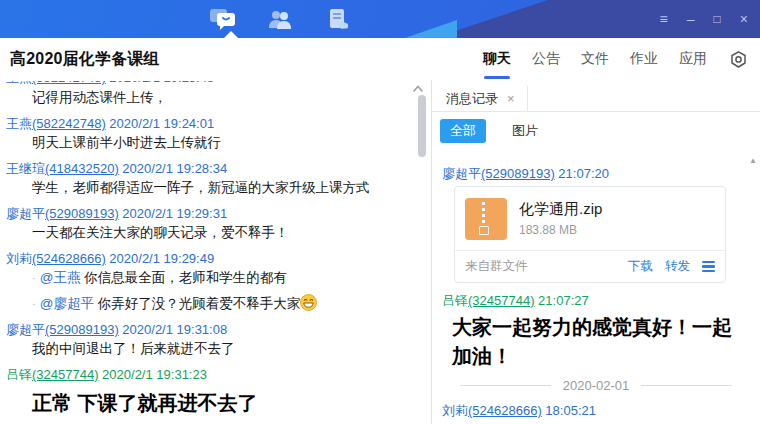 The height and width of the screenshot is (424, 760). I want to click on documents-nav-icon, so click(338, 19).